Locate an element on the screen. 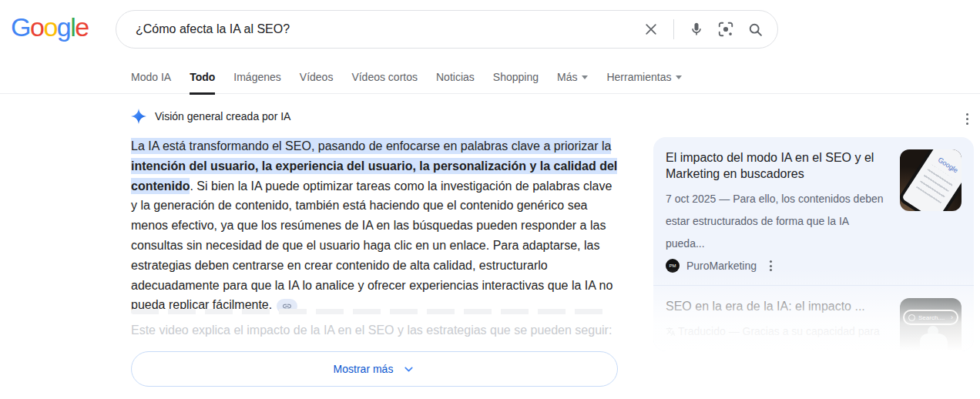 This screenshot has height=399, width=980. source-card: El impacto del modo IA en el SEO y el Ma… is located at coordinates (814, 211).